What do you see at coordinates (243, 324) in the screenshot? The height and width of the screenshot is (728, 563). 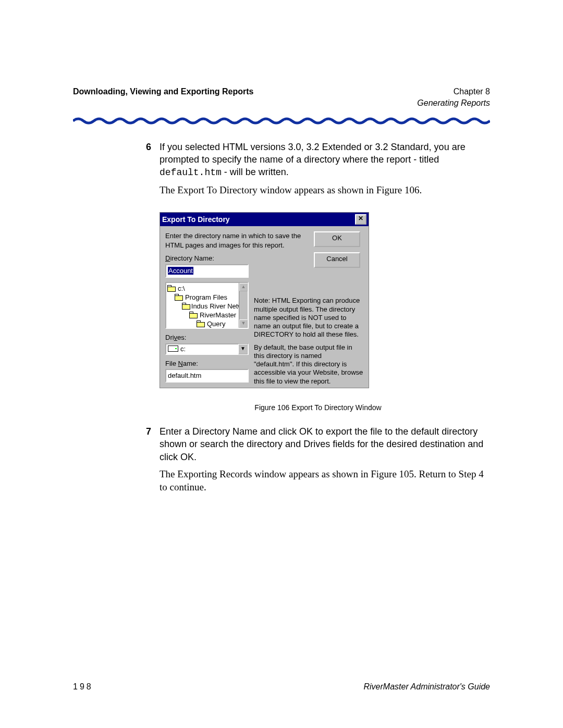 I see `scroll-down-icon: ▼` at bounding box center [243, 324].